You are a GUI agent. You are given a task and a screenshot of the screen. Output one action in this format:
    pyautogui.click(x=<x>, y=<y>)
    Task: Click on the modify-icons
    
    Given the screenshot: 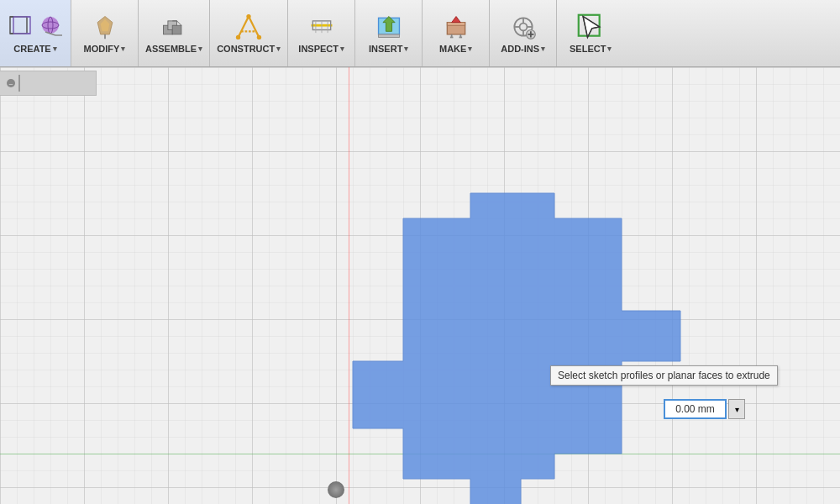 What is the action you would take?
    pyautogui.click(x=105, y=27)
    